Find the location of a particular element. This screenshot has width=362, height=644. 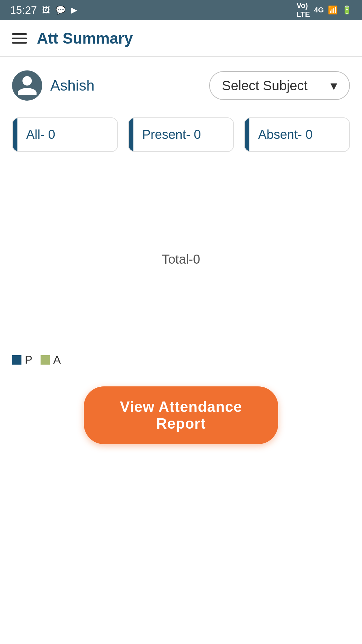

legend-absent-item: A is located at coordinates (51, 360).